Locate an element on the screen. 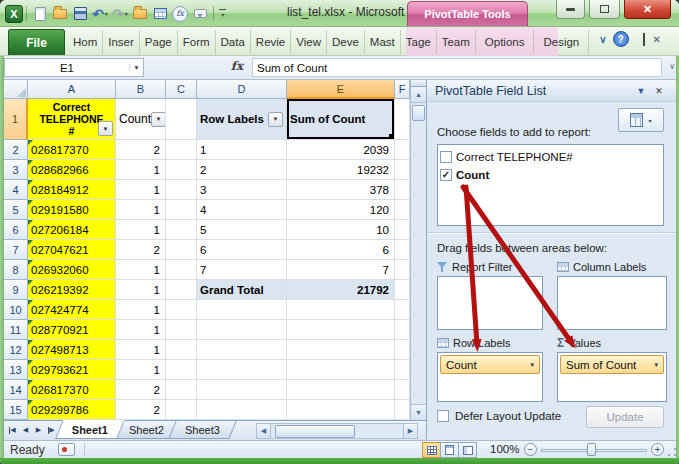 This screenshot has height=464, width=679. phone-cell: 029299786 is located at coordinates (72, 410).